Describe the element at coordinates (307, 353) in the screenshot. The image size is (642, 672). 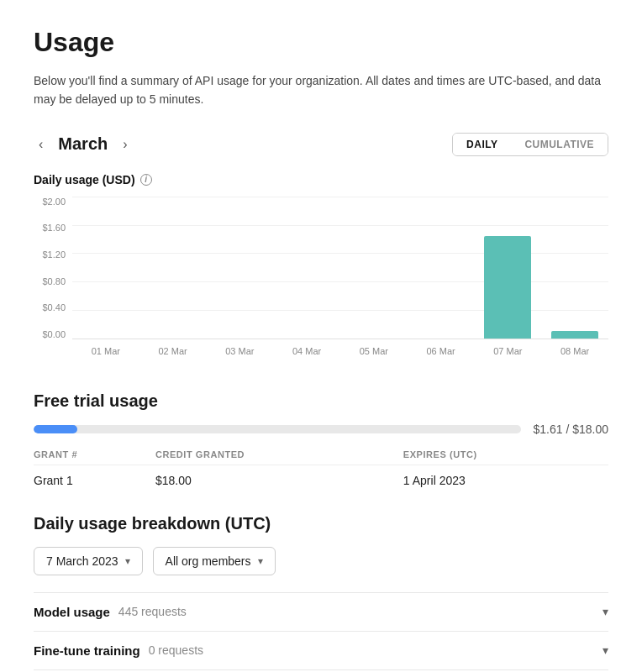
I see `x-label-3: 04 Mar` at that location.